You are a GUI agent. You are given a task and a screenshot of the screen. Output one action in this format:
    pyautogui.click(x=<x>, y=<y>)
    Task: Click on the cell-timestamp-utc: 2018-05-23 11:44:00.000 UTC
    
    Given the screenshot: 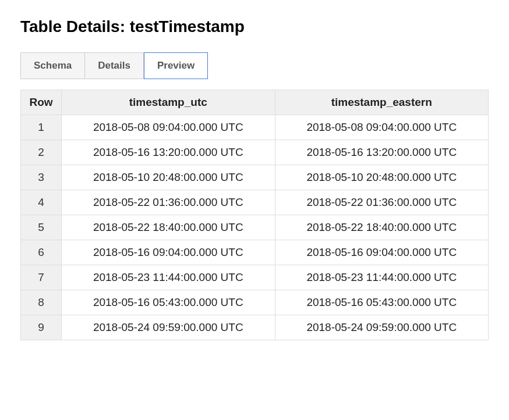 What is the action you would take?
    pyautogui.click(x=169, y=278)
    